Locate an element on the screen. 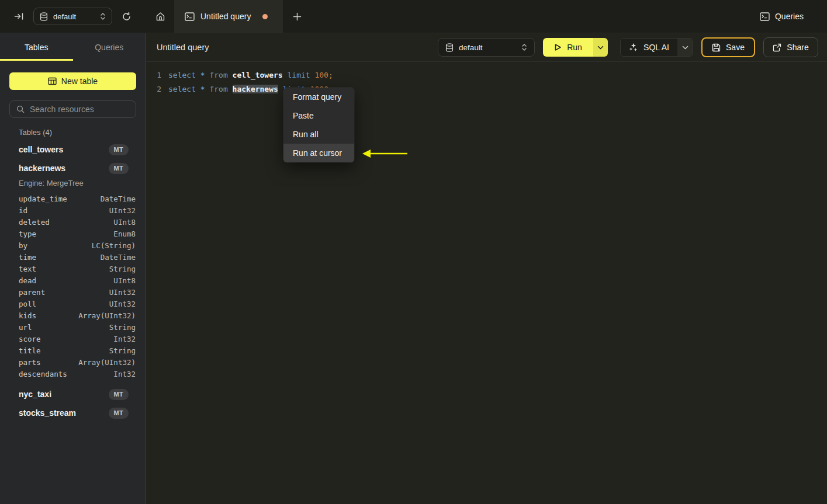  context-menu-item-run-all: Run all is located at coordinates (319, 134).